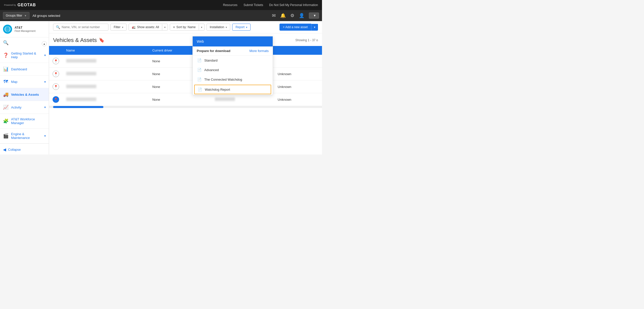 The width and height of the screenshot is (644, 309). Describe the element at coordinates (46, 16) in the screenshot. I see `all-groups-selected-text: All groups selected` at that location.